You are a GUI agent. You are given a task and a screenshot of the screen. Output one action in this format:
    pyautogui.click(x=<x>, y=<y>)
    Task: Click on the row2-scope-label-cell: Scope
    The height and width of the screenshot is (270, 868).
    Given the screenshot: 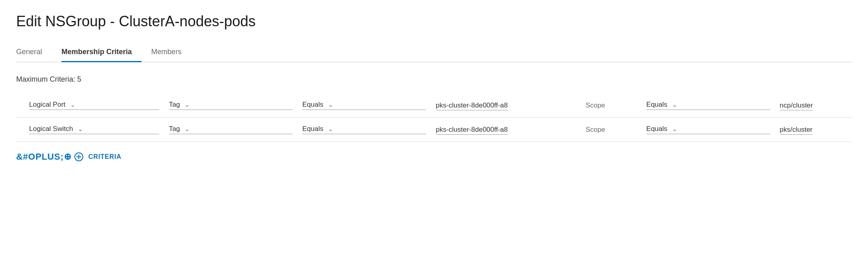 What is the action you would take?
    pyautogui.click(x=609, y=130)
    